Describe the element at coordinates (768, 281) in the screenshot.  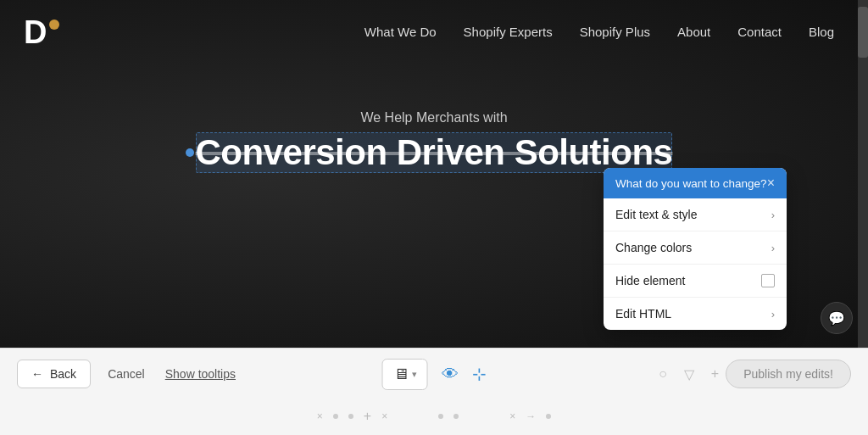
I see `hide-element-checkbox` at that location.